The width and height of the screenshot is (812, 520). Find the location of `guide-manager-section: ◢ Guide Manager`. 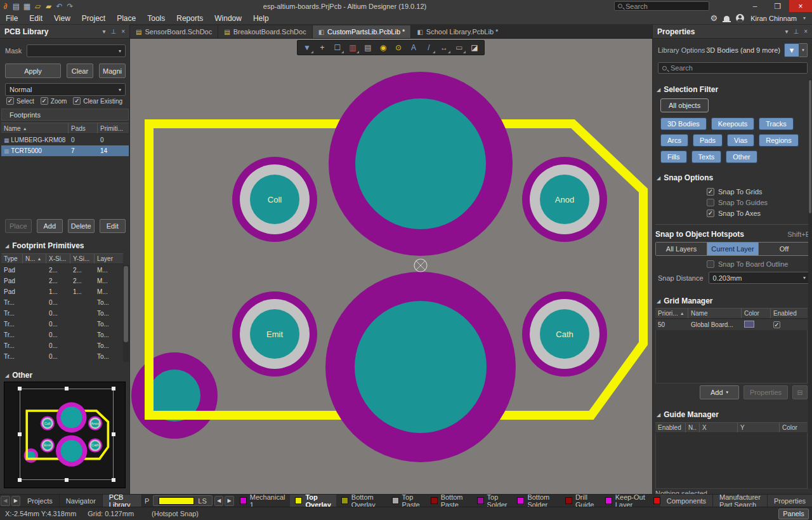

guide-manager-section: ◢ Guide Manager is located at coordinates (688, 415).